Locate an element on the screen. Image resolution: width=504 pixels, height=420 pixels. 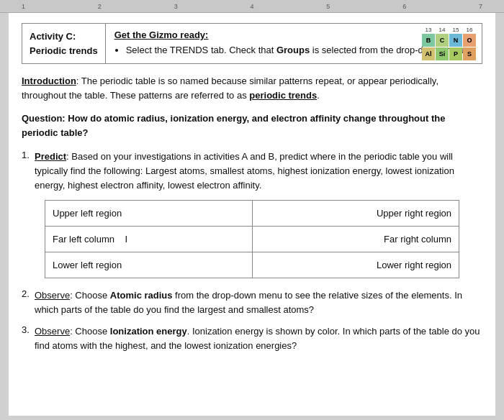
ruler: 1 2 3 4 5 6 7 is located at coordinates (252, 6).